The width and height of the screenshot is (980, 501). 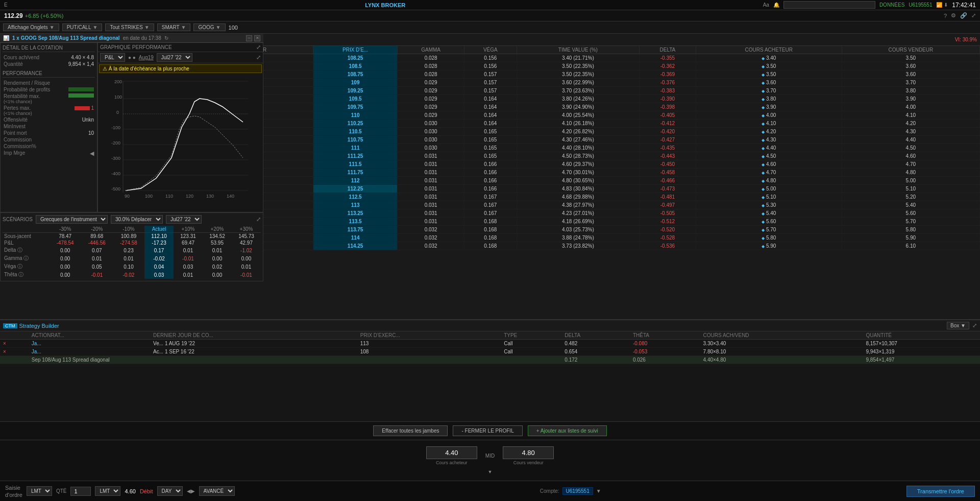 What do you see at coordinates (490, 472) in the screenshot?
I see `price-arrow-icon: ▼` at bounding box center [490, 472].